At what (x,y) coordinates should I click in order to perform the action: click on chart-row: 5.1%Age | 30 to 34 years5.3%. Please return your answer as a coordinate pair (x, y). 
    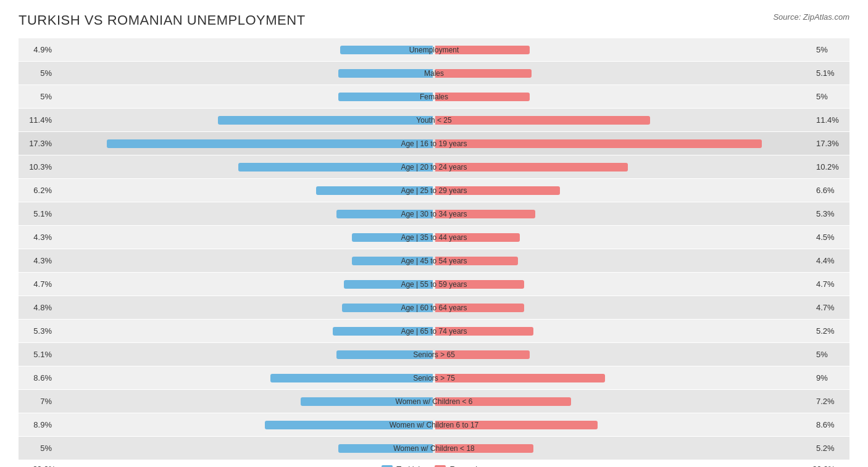
    Looking at the image, I should click on (434, 213).